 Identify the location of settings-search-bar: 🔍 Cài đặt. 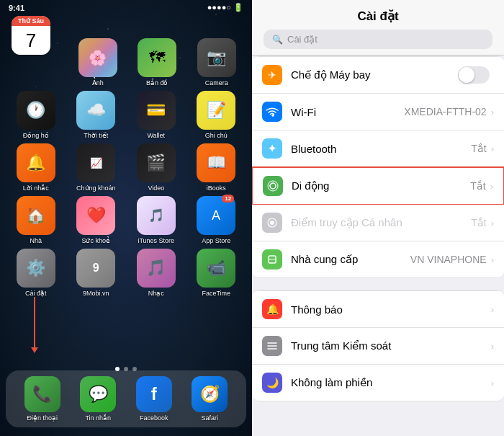
(378, 39).